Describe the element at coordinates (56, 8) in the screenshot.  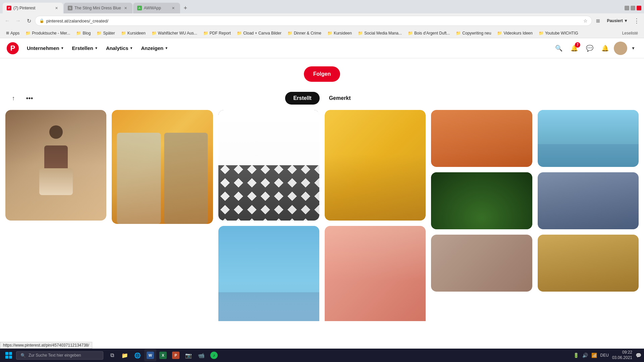
I see `tab-close-pinterest: ✕` at that location.